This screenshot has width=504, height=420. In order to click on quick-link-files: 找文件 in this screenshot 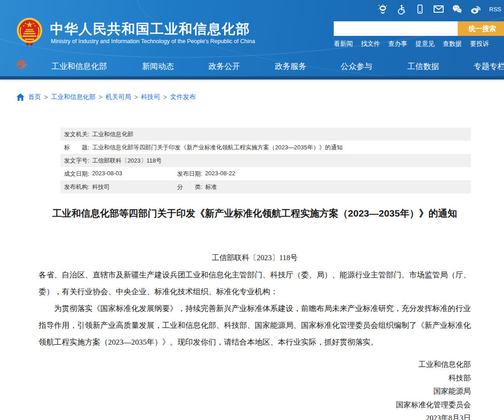, I will do `click(371, 44)`.